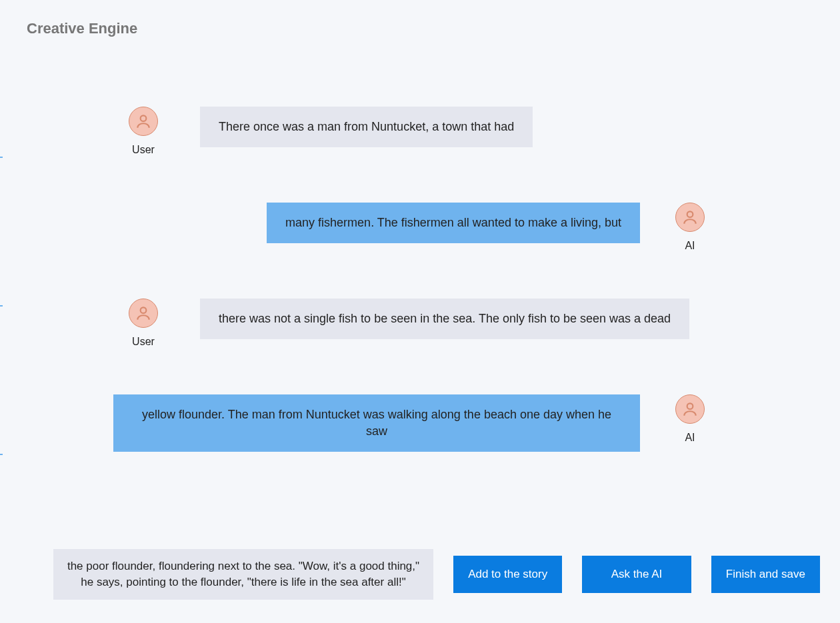  I want to click on message-user: User there was not a single fish to be s…, so click(417, 323).